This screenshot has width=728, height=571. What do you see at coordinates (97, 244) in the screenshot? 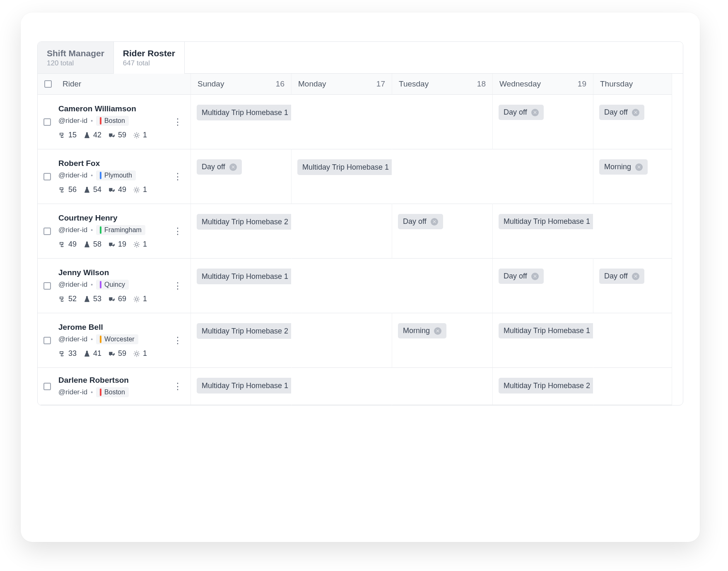
I see `metric-weight: 58` at bounding box center [97, 244].